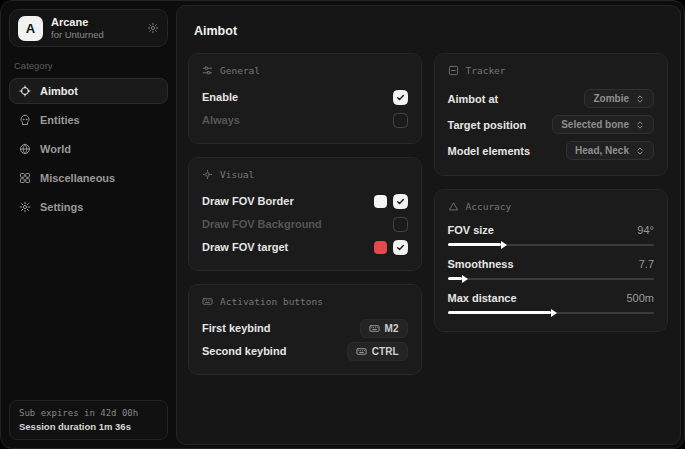 This screenshot has height=449, width=685. I want to click on target-position-row: Target position Selected bone, so click(552, 124).